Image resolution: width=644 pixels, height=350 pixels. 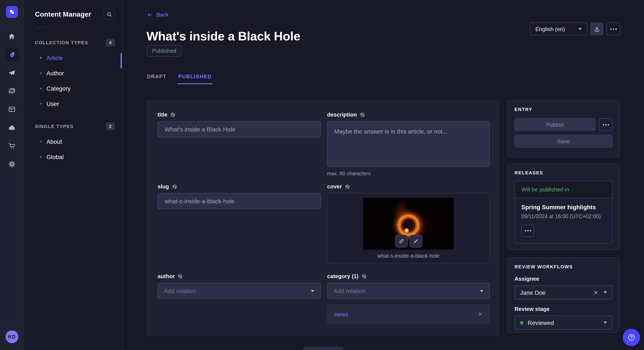 I want to click on locale-select: English (en), so click(x=558, y=29).